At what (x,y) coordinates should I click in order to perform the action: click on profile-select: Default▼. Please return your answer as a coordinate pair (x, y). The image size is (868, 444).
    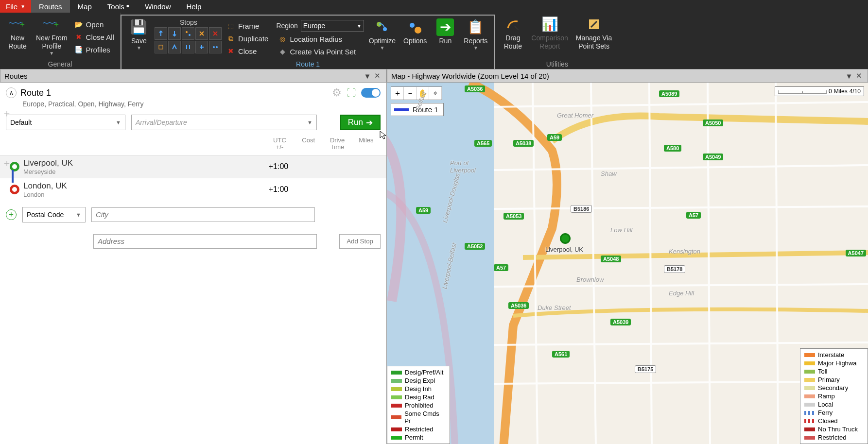
    Looking at the image, I should click on (66, 122).